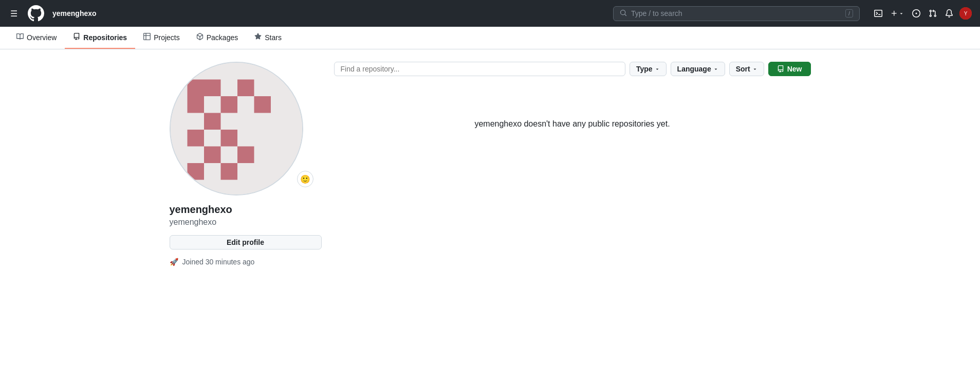 Image resolution: width=980 pixels, height=392 pixels. What do you see at coordinates (490, 38) in the screenshot?
I see `profile-tabs-bar: Overview Repositories Projects Packages …` at bounding box center [490, 38].